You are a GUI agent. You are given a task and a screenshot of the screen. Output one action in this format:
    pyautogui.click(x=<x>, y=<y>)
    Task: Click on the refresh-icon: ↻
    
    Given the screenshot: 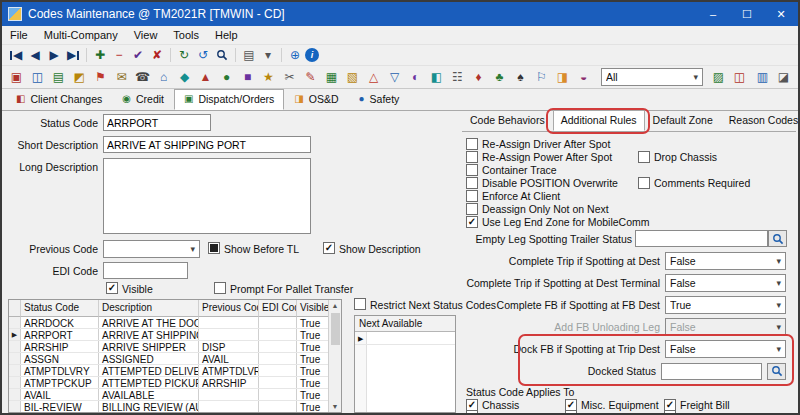 What is the action you would take?
    pyautogui.click(x=184, y=56)
    